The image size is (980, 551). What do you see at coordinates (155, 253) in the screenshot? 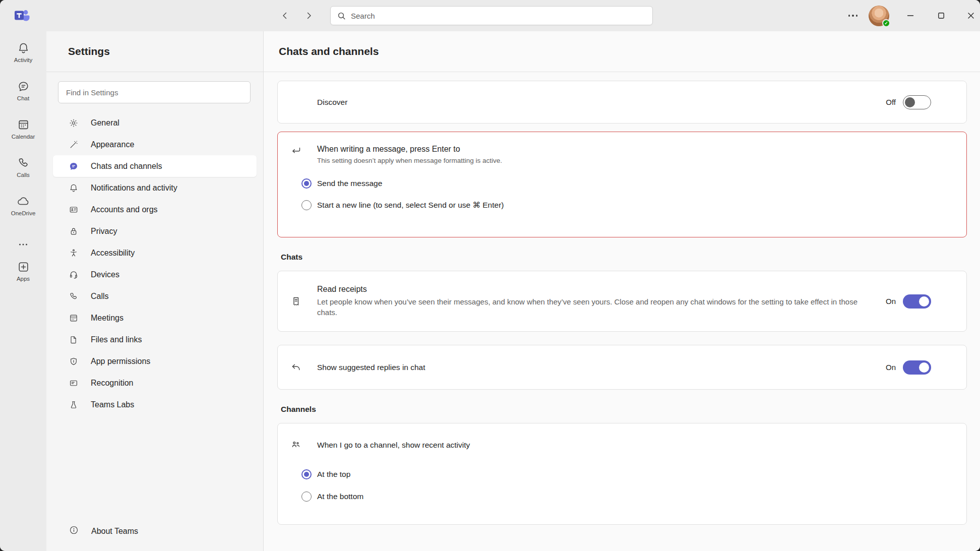
I see `sidebar-item-accessibility: Accessibility` at bounding box center [155, 253].